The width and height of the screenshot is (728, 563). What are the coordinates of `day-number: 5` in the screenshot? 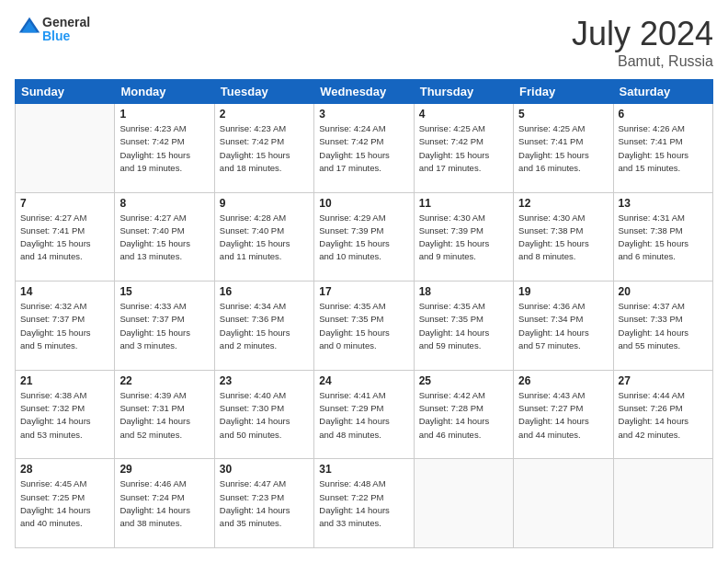 It's located at (563, 114).